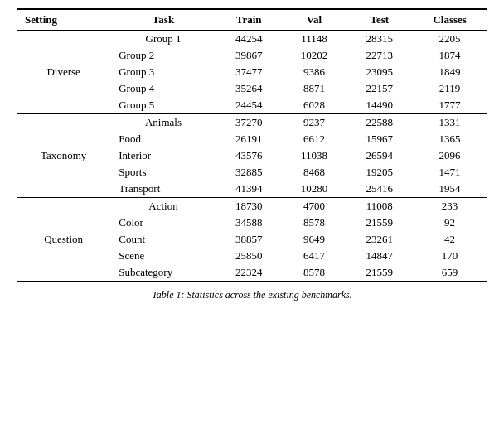 This screenshot has height=429, width=504. What do you see at coordinates (249, 172) in the screenshot?
I see `train-cell: 32885` at bounding box center [249, 172].